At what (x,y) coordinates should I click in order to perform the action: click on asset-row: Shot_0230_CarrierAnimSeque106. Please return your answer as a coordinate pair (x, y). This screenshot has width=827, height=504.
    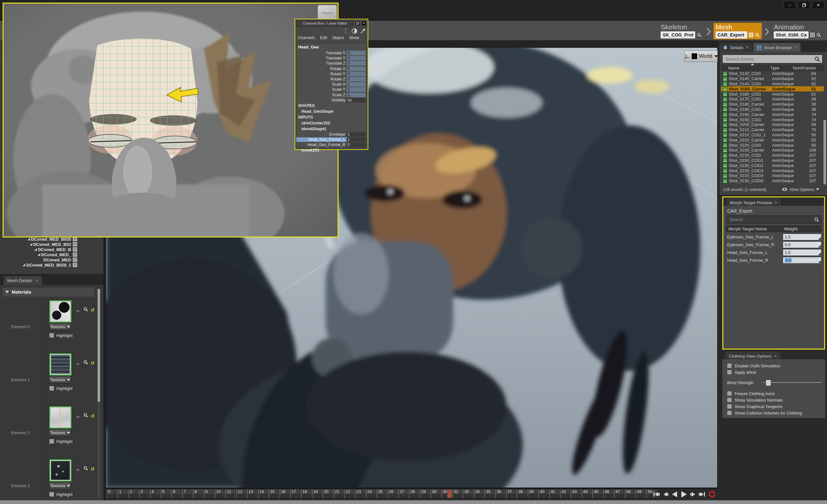
    Looking at the image, I should click on (772, 150).